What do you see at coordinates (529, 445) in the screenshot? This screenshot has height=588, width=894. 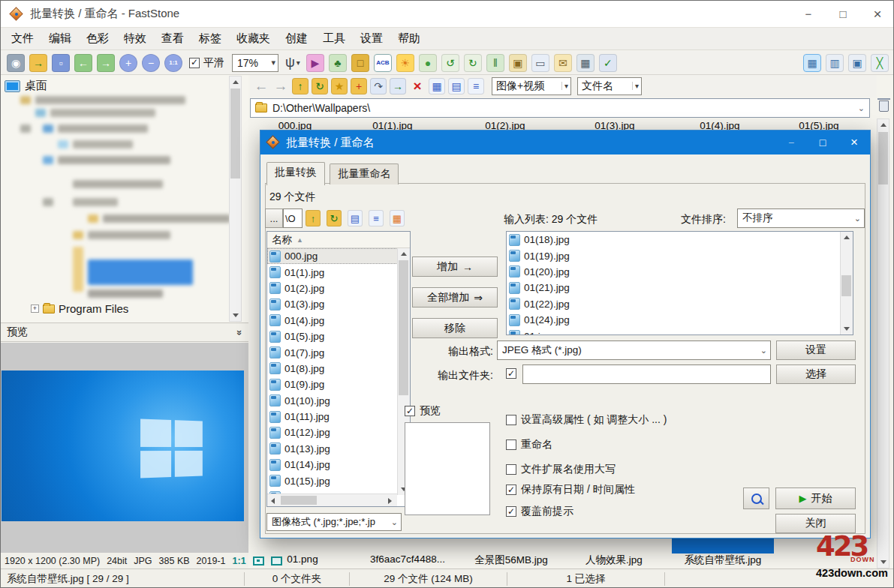 I see `option-checkbox: 重命名` at bounding box center [529, 445].